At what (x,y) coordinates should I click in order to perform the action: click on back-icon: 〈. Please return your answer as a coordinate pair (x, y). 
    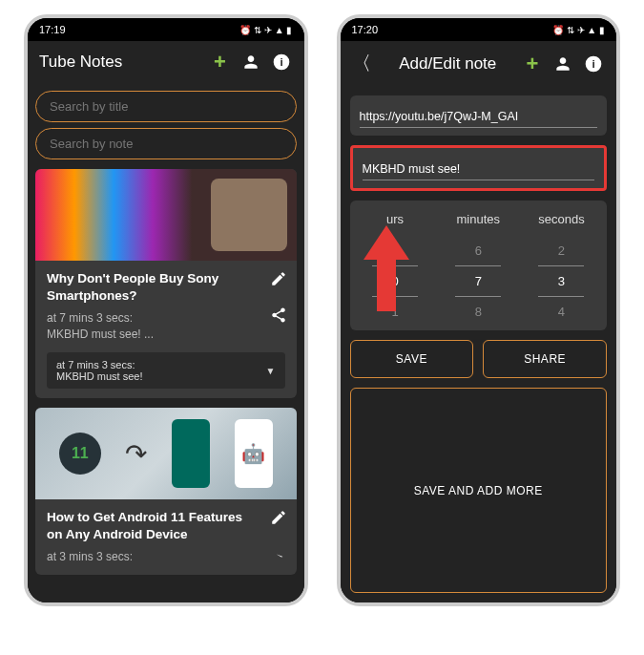
    Looking at the image, I should click on (362, 63).